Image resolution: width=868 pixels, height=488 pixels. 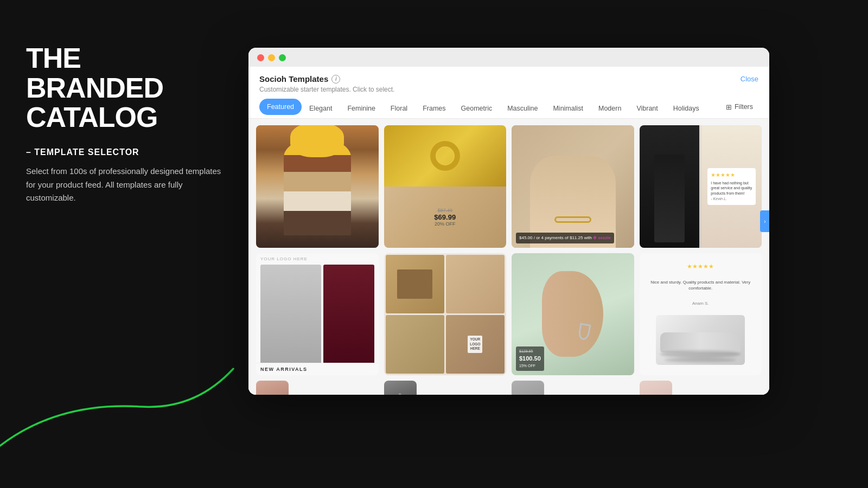 What do you see at coordinates (445, 187) in the screenshot?
I see `template-card-jewelry-price: $87.49 $69.99 20% OFF` at bounding box center [445, 187].